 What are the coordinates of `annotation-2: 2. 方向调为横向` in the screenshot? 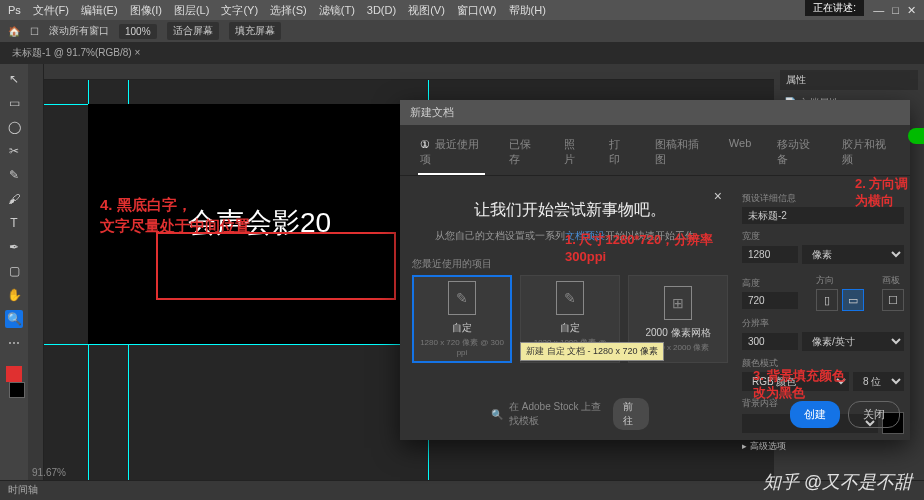 It's located at (882, 193).